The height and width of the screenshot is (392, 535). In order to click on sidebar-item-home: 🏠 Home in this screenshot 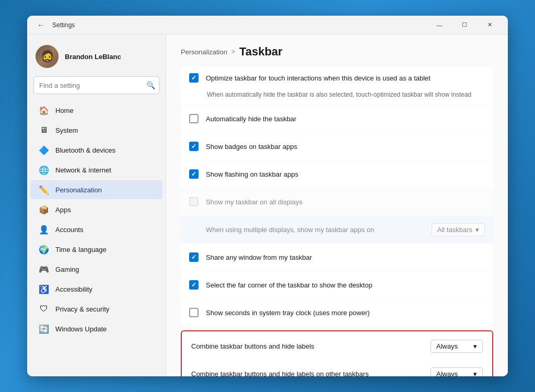, I will do `click(96, 110)`.